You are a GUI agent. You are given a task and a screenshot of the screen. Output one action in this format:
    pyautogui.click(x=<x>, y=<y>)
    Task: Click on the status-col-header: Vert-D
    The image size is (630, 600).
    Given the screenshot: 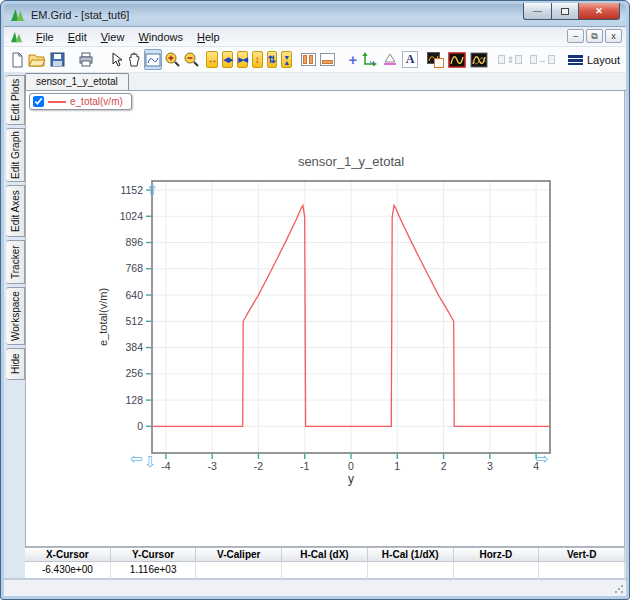 What is the action you would take?
    pyautogui.click(x=582, y=554)
    